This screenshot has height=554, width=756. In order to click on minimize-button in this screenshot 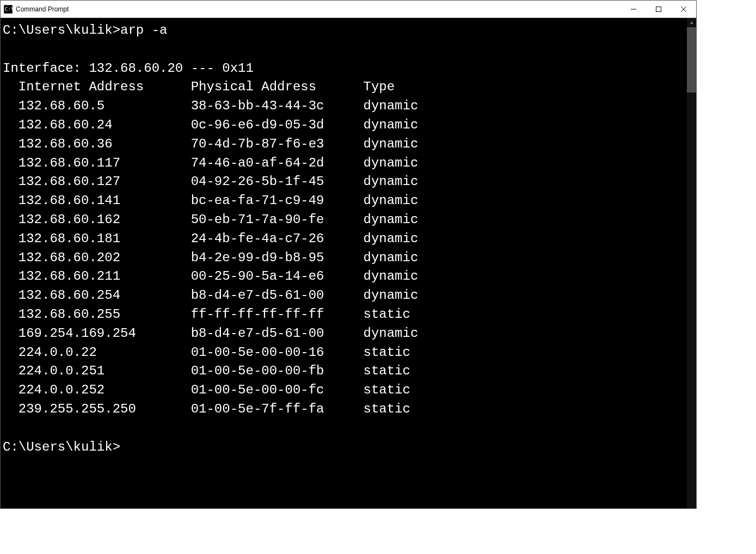, I will do `click(634, 9)`.